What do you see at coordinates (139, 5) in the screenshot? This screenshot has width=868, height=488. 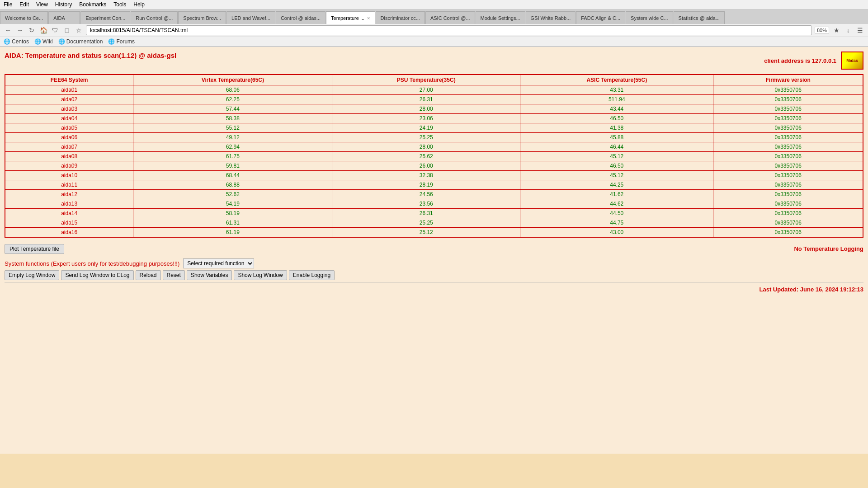 I see `menu-help: Help` at bounding box center [139, 5].